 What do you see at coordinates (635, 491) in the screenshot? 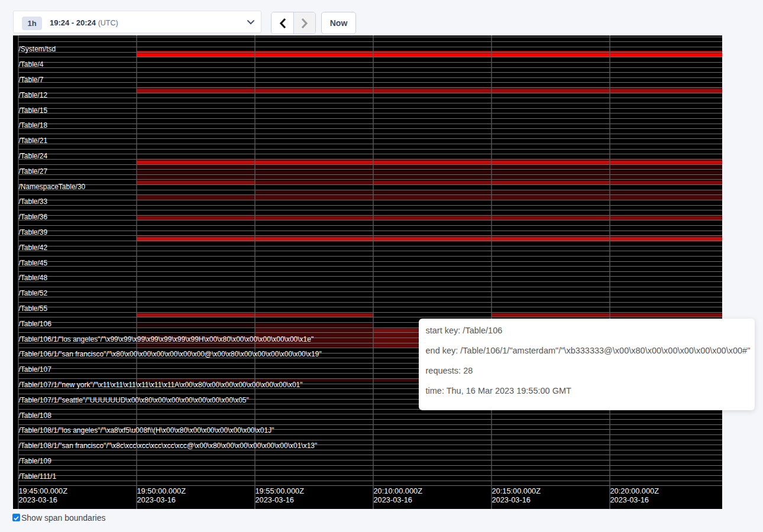
I see `svg-text: 20:20:00.000Z` at bounding box center [635, 491].